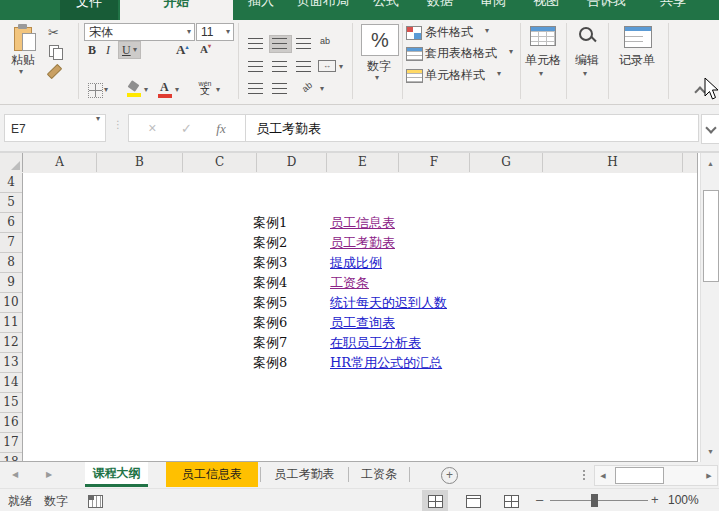 The image size is (719, 511). What do you see at coordinates (270, 263) in the screenshot?
I see `case-label-cell: 案例3` at bounding box center [270, 263].